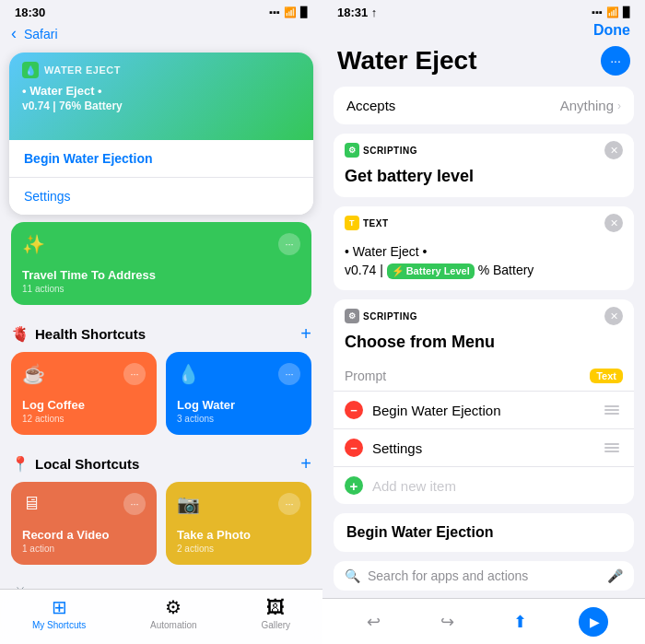 The width and height of the screenshot is (645, 644). Describe the element at coordinates (366, 270) in the screenshot. I see `text-line2-prefix: v0.74 |` at that location.